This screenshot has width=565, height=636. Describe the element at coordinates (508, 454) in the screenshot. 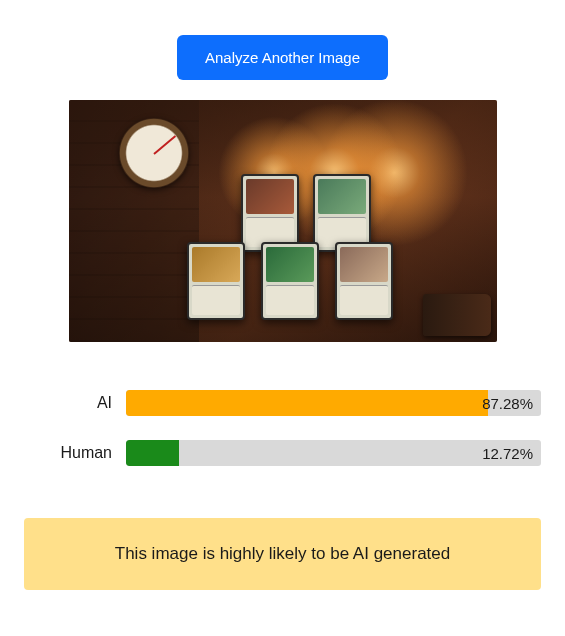

I see `human-percent: 12.72%` at that location.